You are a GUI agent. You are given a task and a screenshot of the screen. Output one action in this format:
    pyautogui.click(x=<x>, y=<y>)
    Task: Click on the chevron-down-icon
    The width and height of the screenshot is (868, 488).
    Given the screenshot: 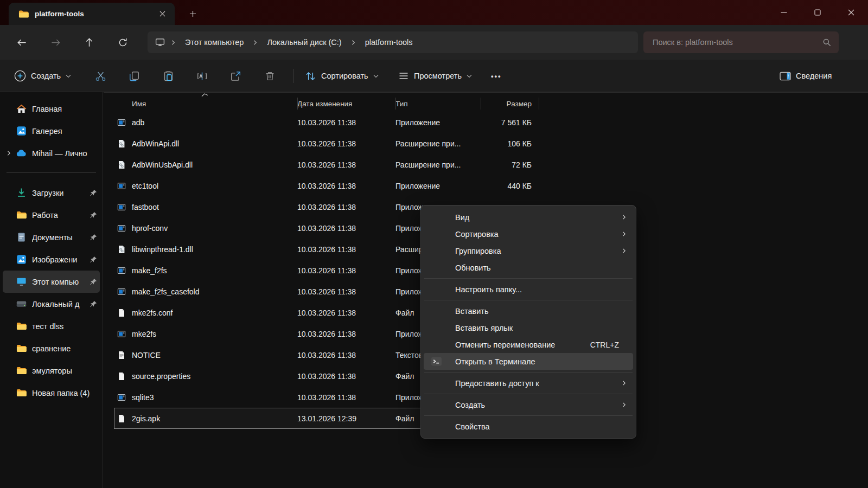 What is the action you would take?
    pyautogui.click(x=376, y=76)
    